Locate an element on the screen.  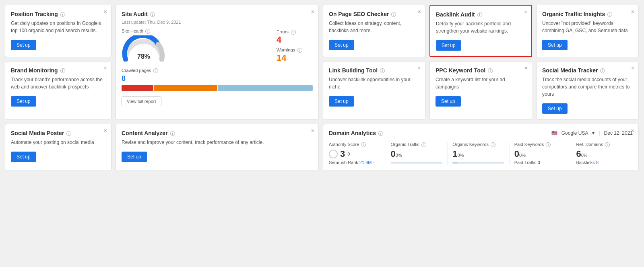
brand-monitoring-setup-button: Set up is located at coordinates (23, 101).